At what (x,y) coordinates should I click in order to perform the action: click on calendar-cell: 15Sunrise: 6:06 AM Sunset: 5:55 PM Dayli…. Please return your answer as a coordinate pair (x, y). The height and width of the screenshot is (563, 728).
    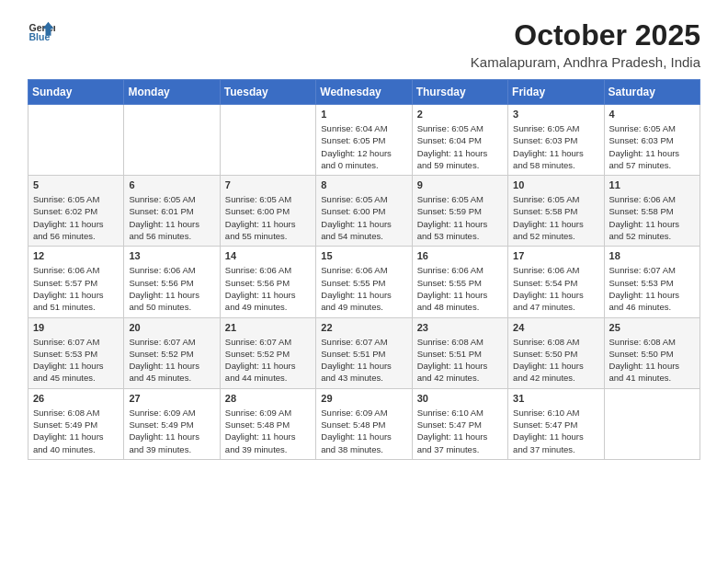
    Looking at the image, I should click on (364, 282).